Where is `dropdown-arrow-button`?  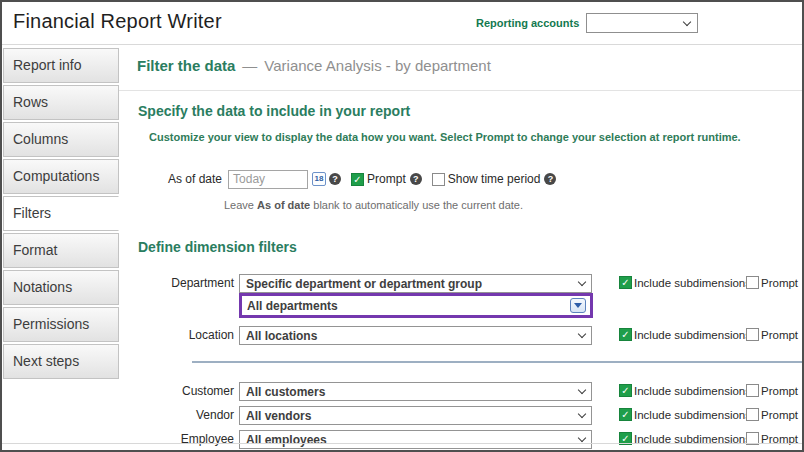 dropdown-arrow-button is located at coordinates (578, 306).